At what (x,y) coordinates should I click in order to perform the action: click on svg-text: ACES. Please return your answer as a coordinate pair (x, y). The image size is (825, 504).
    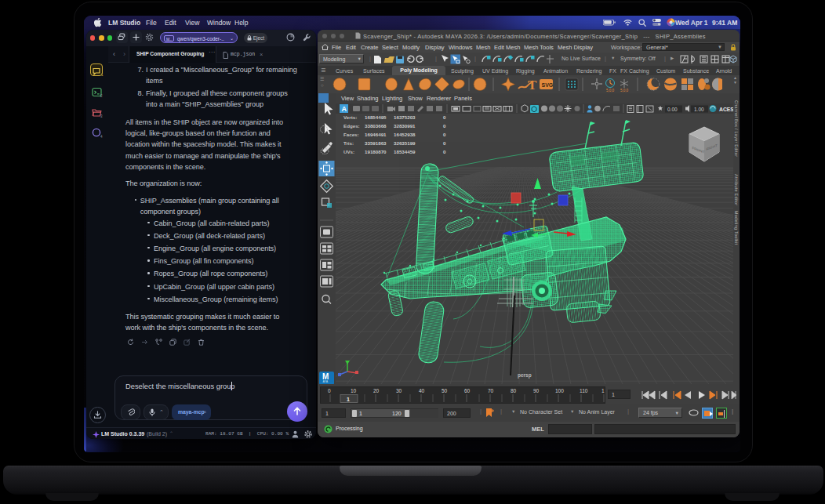
    Looking at the image, I should click on (726, 110).